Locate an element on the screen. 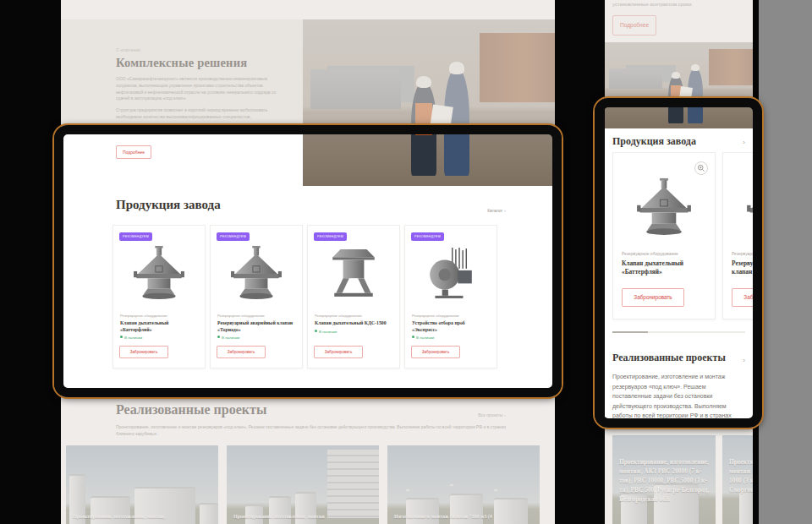  project-caption: Проектирование, изготовление, монтаж, АК… is located at coordinates (666, 480).